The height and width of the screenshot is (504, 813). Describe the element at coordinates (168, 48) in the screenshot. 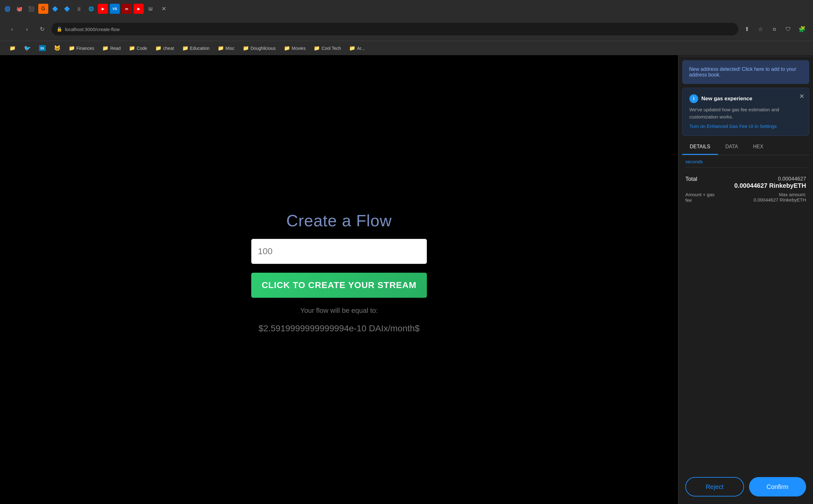

I see `bookmark-label-cheat: cheat` at that location.